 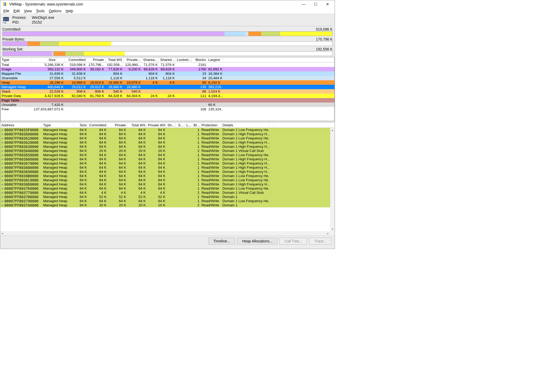 I want to click on vertical-scrollbar: ▴ ▾, so click(x=332, y=179).